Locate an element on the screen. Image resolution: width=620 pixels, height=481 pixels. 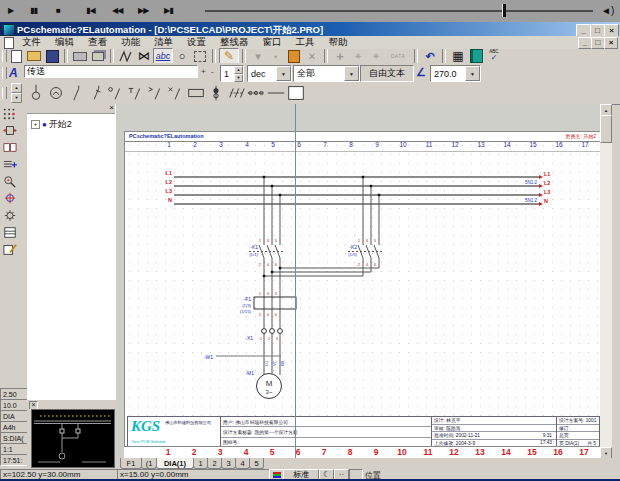
reference-point2-icon: ⌖ is located at coordinates (376, 56).